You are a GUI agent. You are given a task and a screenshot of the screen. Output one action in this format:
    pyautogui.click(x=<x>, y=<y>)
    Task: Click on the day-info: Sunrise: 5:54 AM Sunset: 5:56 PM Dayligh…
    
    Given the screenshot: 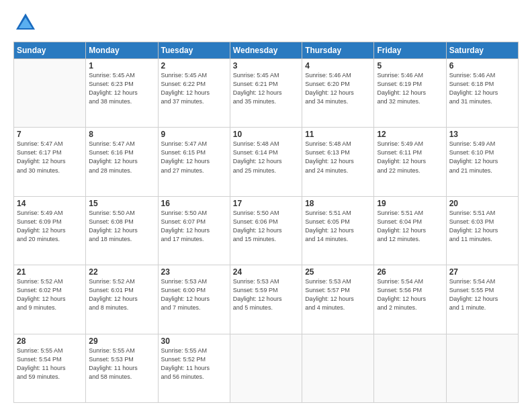 What is the action you would take?
    pyautogui.click(x=410, y=295)
    